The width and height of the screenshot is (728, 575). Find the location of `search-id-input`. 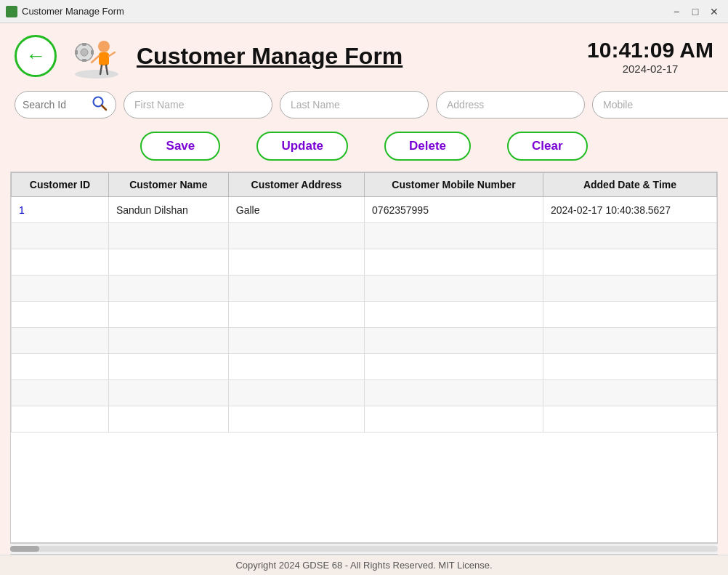

search-id-input is located at coordinates (55, 105).